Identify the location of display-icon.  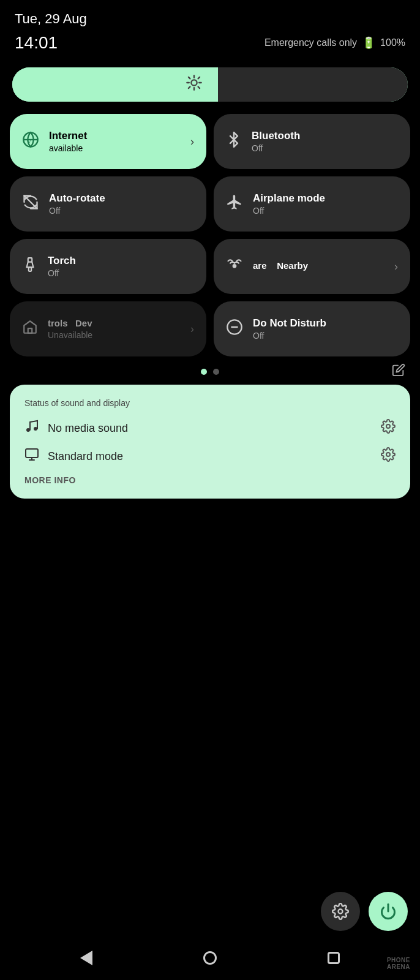
(32, 456).